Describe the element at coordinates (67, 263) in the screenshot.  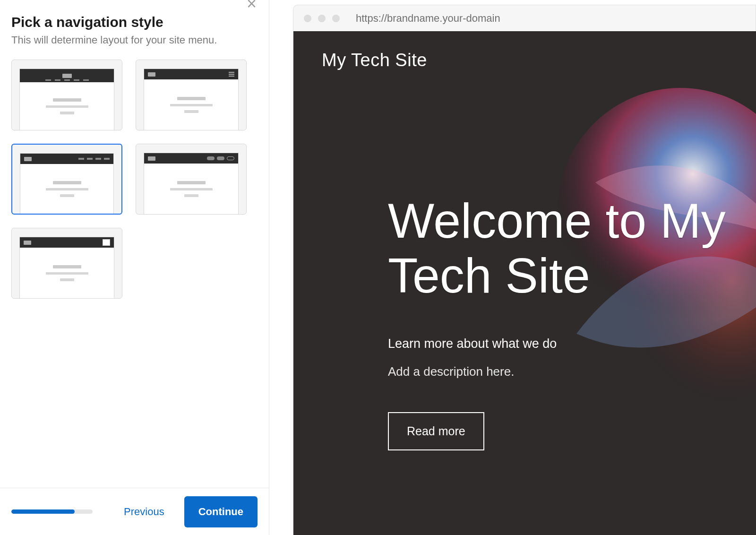
I see `nav-style-option-light-hamburger` at that location.